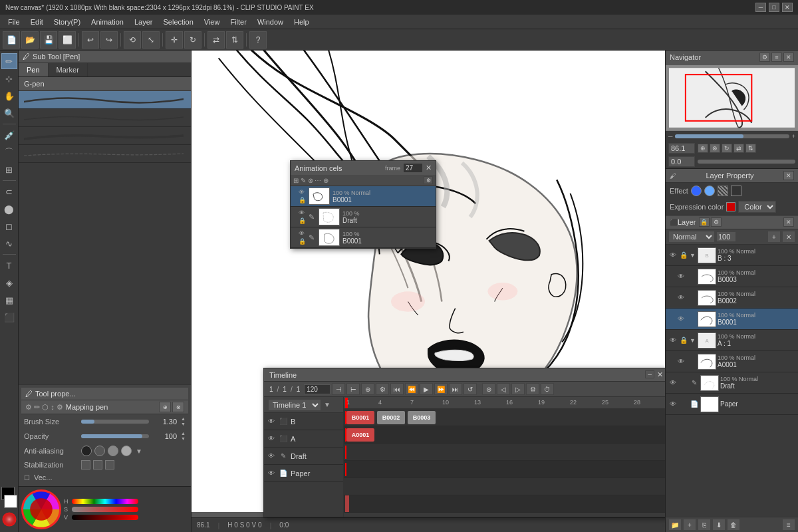 The height and width of the screenshot is (532, 798). Describe the element at coordinates (751, 148) in the screenshot. I see `nav-action-5: ⇅` at that location.